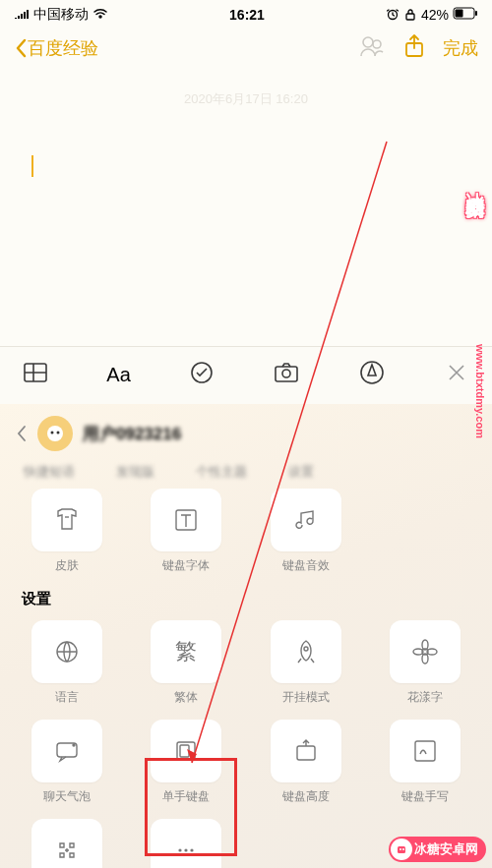  I want to click on username: 用户0923216, so click(132, 434).